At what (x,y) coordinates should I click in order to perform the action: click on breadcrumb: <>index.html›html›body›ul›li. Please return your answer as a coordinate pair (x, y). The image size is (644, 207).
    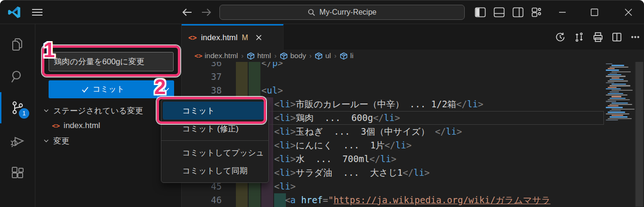
    Looking at the image, I should click on (413, 56).